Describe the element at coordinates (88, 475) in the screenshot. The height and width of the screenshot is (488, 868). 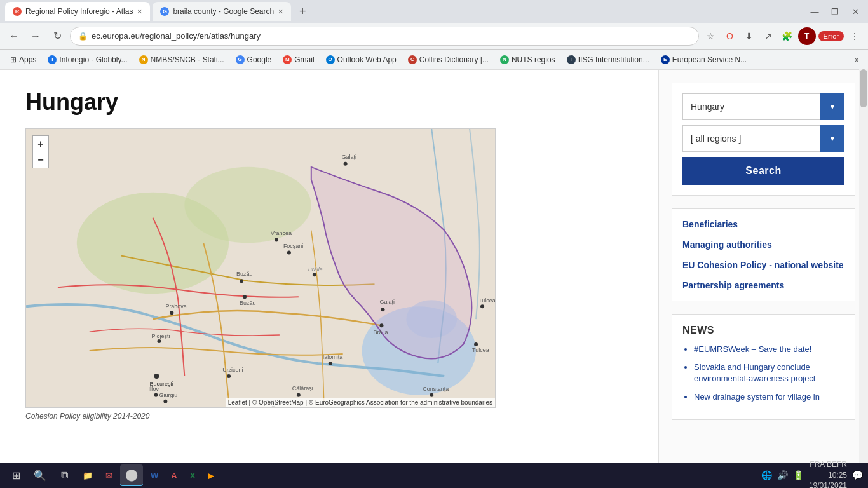
I see `taskbar-file-explorer: 📁` at that location.